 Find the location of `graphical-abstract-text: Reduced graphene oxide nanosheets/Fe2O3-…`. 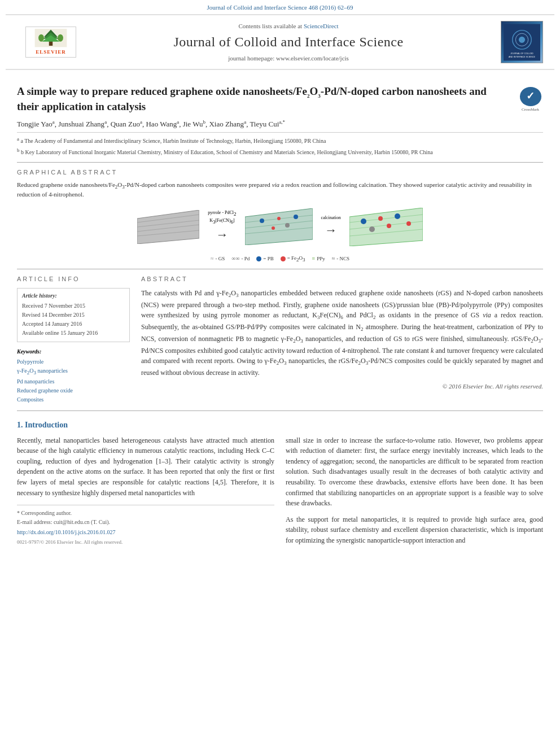

graphical-abstract-text: Reduced graphene oxide nanosheets/Fe2O3-… is located at coordinates (280, 190).